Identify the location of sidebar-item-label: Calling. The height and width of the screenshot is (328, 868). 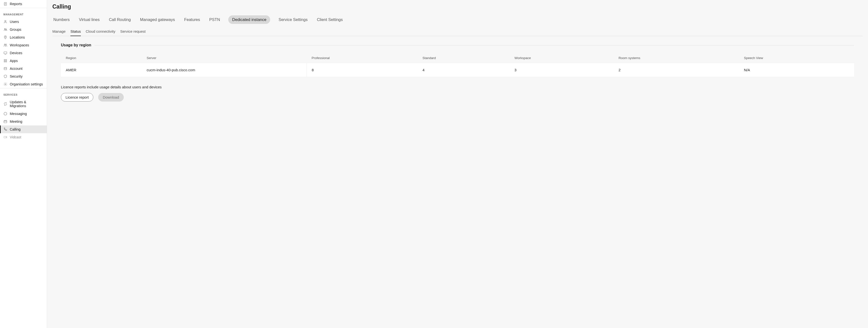
(15, 130).